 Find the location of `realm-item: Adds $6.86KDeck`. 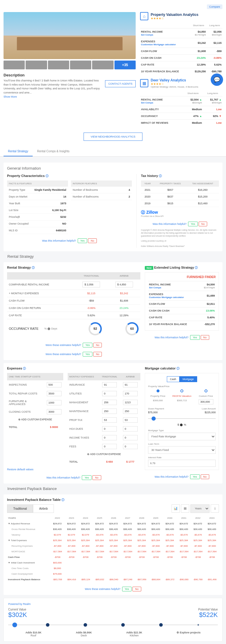

realm-item: Adds $6.86KDeck is located at coordinates (84, 634).